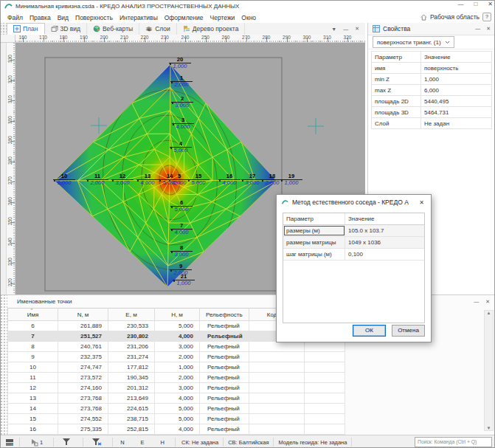 The width and height of the screenshot is (495, 448). Describe the element at coordinates (184, 18) in the screenshot. I see `menu-item-5: Оформление` at that location.